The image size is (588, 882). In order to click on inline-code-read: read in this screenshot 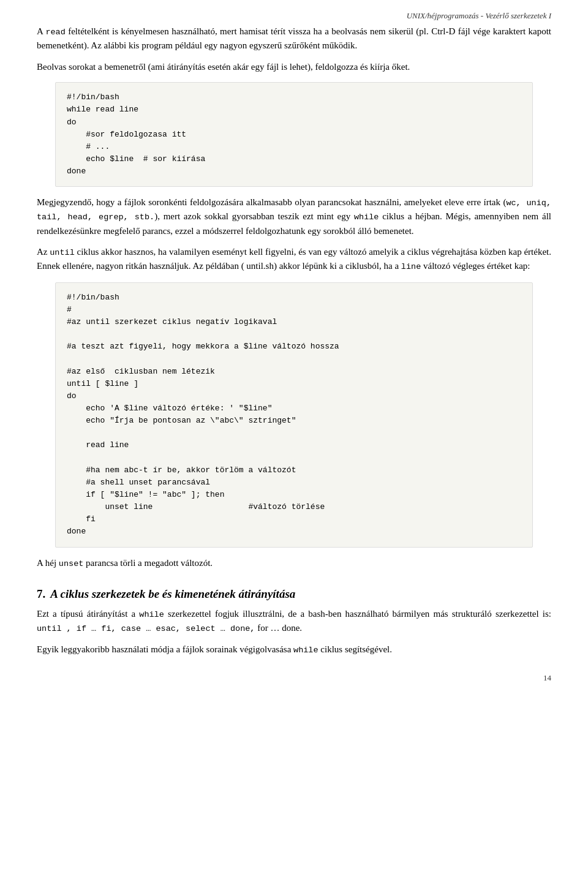, I will do `click(55, 32)`.